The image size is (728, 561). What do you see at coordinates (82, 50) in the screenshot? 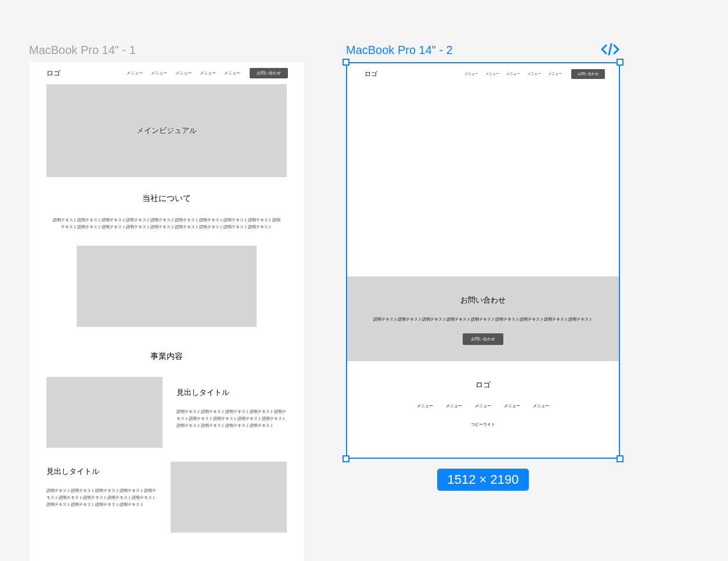
I see `frame-1-label: MacBook Pro 14" - 1` at bounding box center [82, 50].